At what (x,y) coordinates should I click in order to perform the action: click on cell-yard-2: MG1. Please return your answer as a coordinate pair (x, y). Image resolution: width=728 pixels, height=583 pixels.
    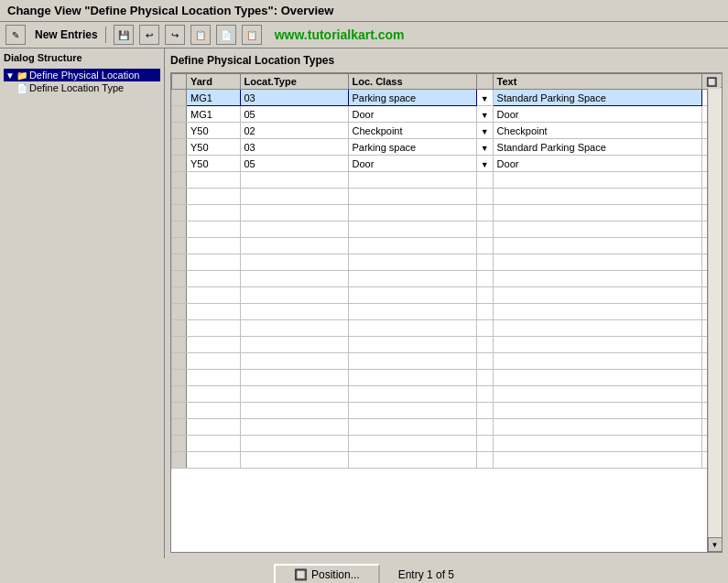
    Looking at the image, I should click on (214, 114).